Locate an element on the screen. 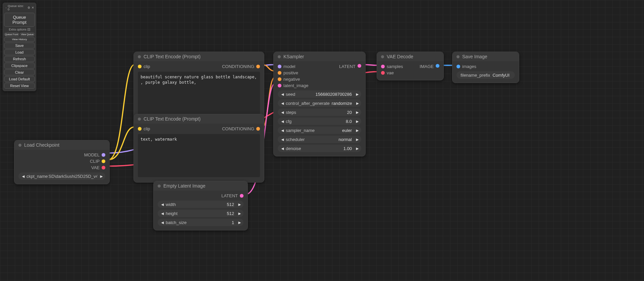 This screenshot has height=281, width=644. drag-handle-icon: ∙∙ is located at coordinates (6, 8).